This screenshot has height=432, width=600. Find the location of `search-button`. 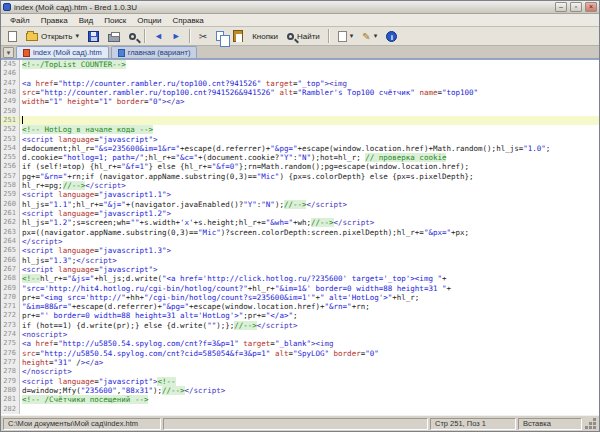

search-button is located at coordinates (132, 36).